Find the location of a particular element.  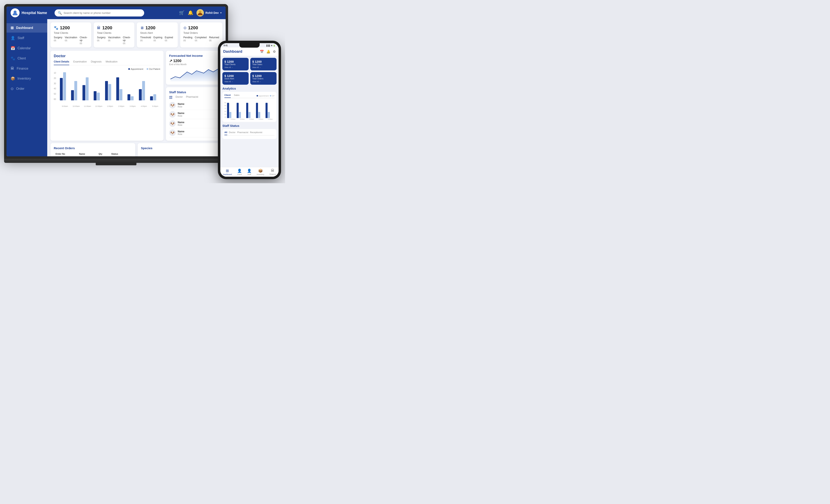

header-right: 🛒 🔔 Rohit Dev ▾ is located at coordinates (200, 13).